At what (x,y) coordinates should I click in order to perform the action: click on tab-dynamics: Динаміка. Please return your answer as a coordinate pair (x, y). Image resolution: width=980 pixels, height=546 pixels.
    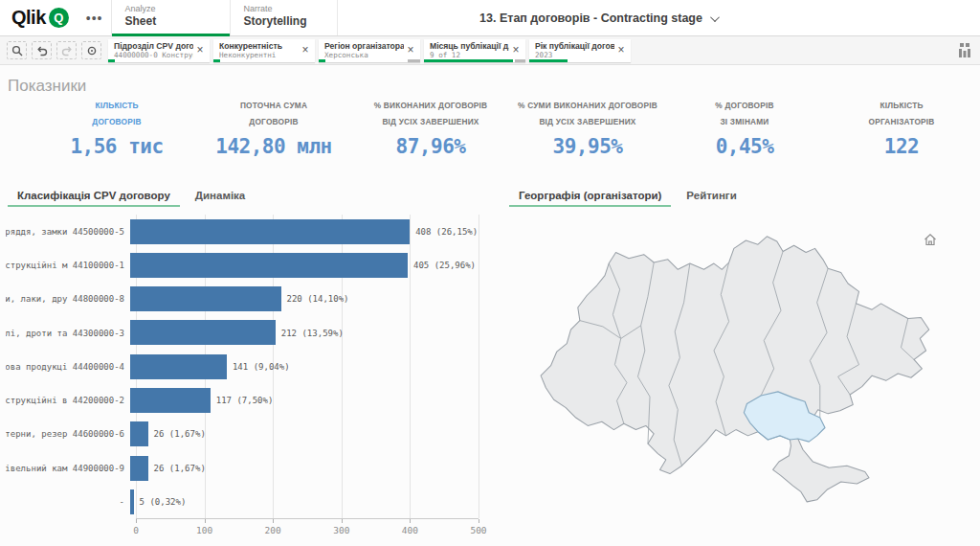
    Looking at the image, I should click on (220, 197).